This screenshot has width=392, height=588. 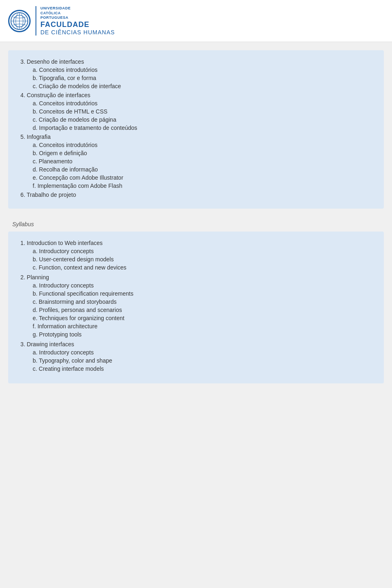 What do you see at coordinates (202, 86) in the screenshot?
I see `sub-list-item: c. Criação de modelos de interface` at bounding box center [202, 86].